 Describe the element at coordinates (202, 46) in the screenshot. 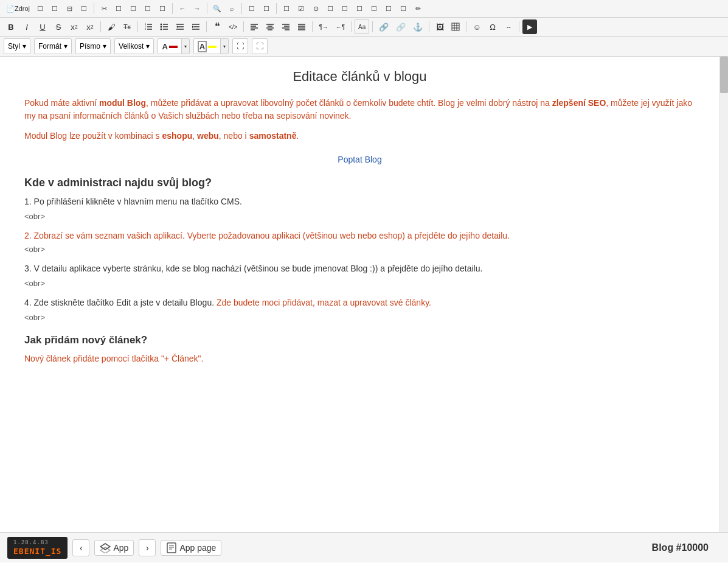

I see `bg-color-icon: A` at that location.